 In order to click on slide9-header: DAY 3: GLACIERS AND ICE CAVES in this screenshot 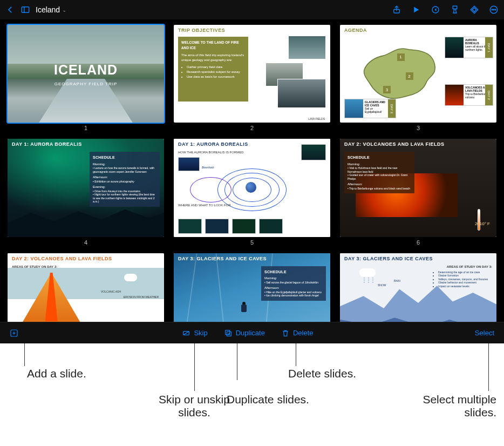, I will do `click(389, 259)`.